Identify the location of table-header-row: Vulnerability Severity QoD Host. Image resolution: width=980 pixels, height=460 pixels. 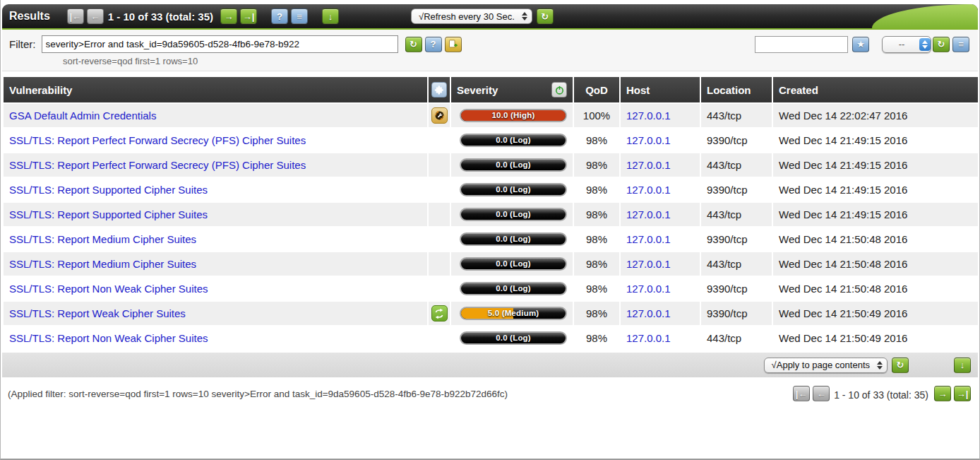
(491, 90).